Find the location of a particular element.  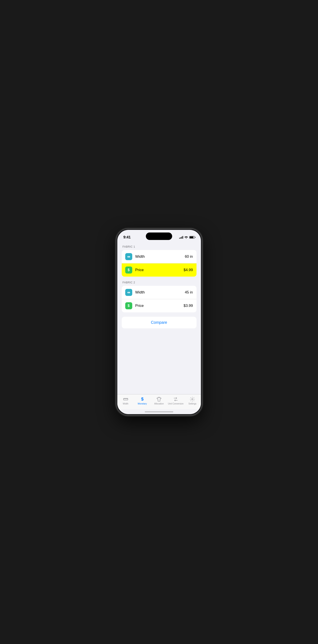

compare-button: Compare is located at coordinates (159, 322).